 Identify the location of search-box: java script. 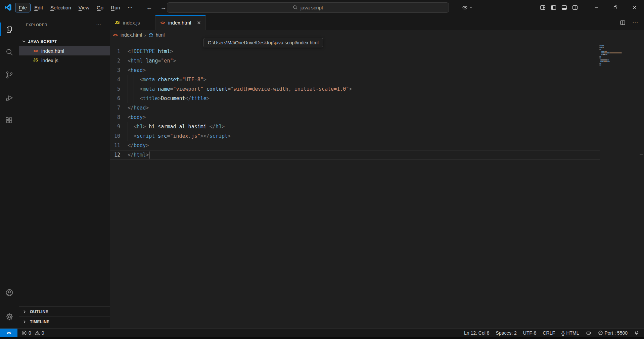
(308, 7).